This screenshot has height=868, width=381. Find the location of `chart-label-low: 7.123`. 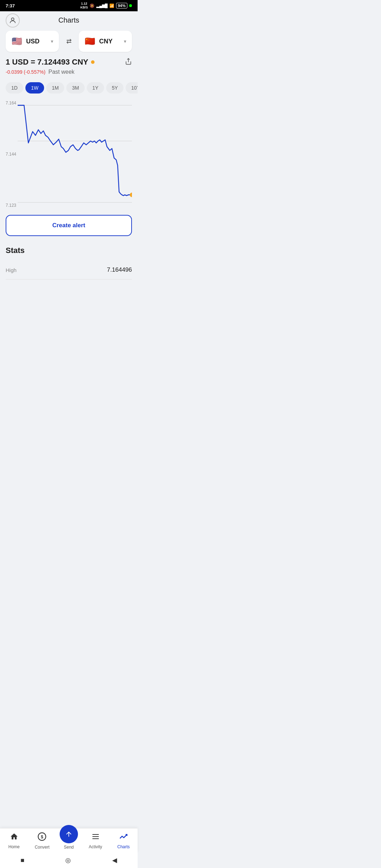

chart-label-low: 7.123 is located at coordinates (11, 205).